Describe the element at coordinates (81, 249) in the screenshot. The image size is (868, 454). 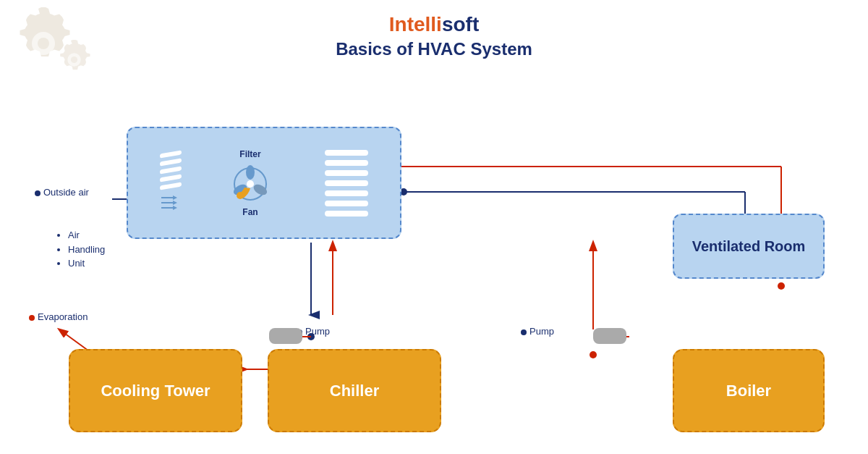
I see `ahu-list-label: Air Handling Unit` at that location.